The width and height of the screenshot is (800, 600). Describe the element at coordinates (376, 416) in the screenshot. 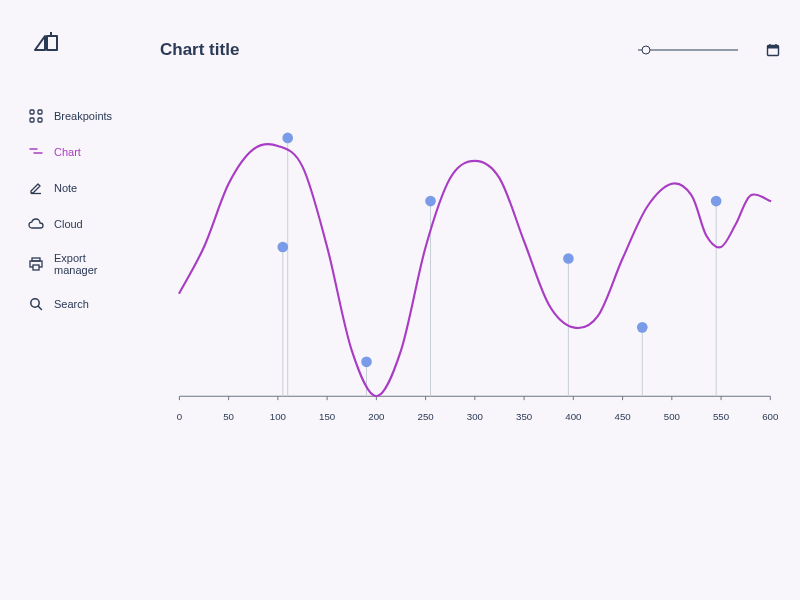

I see `x-tick-label: 200` at that location.